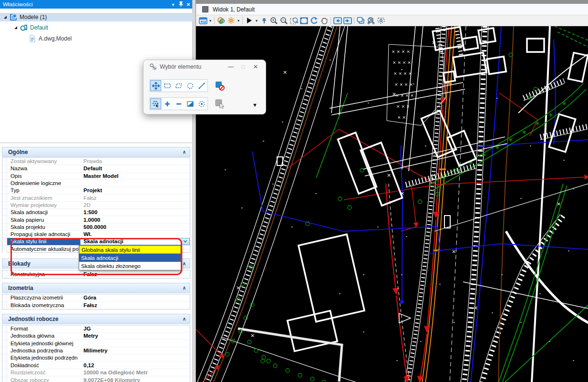 This screenshot has height=382, width=588. What do you see at coordinates (178, 86) in the screenshot?
I see `shape-selection-icon` at bounding box center [178, 86].